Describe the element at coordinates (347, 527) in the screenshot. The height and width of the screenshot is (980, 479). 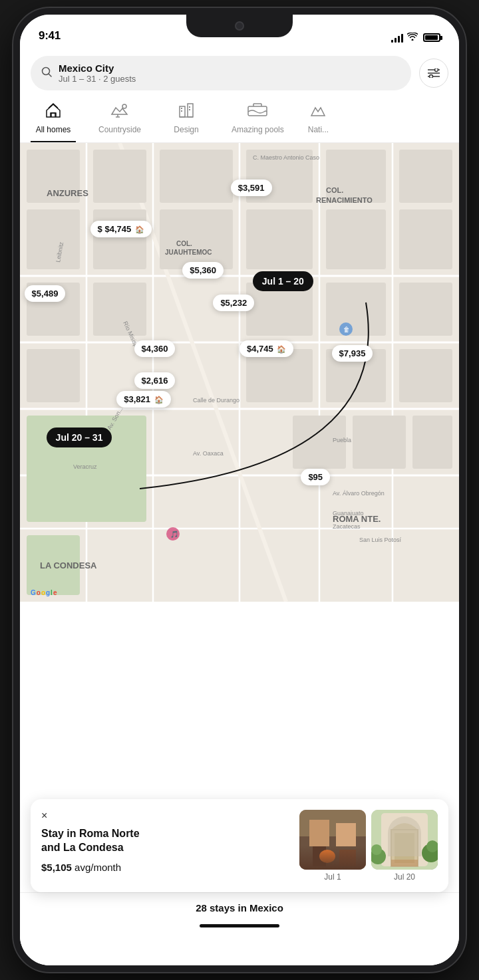
I see `svg-text: Zacatecas` at that location.